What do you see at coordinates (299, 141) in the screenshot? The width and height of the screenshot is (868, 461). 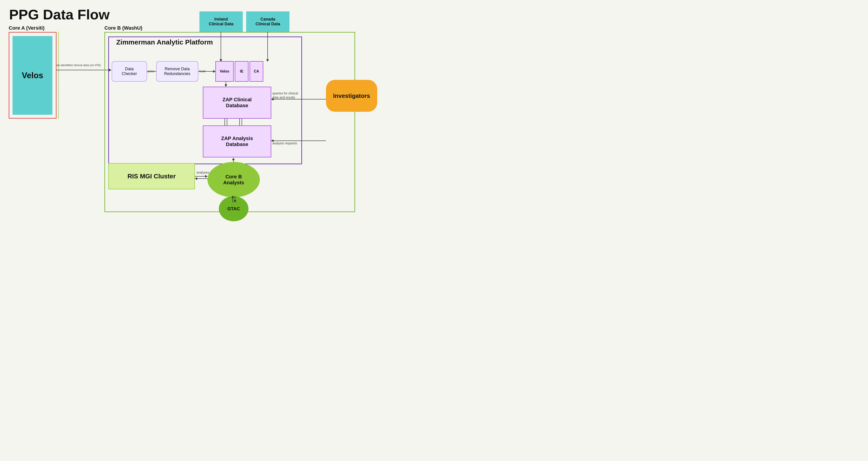 I see `arrow-analysis-to-investigators` at bounding box center [299, 141].